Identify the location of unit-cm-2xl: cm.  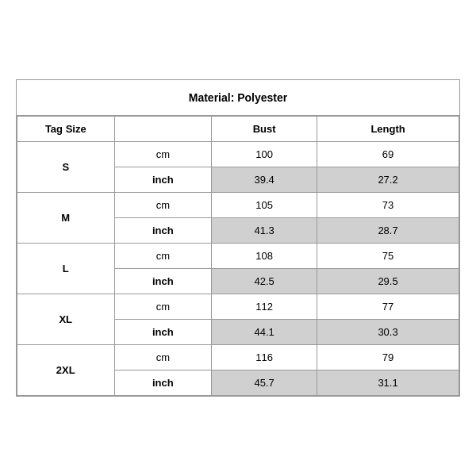
(163, 358).